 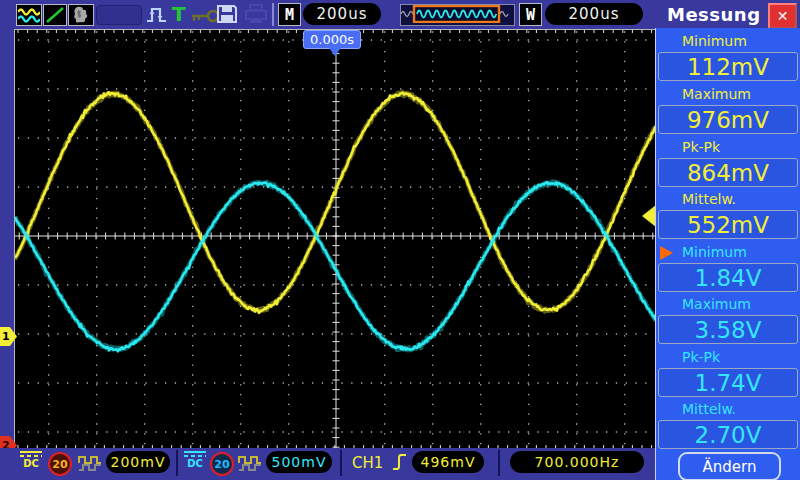 I want to click on empty-slot, so click(x=119, y=15).